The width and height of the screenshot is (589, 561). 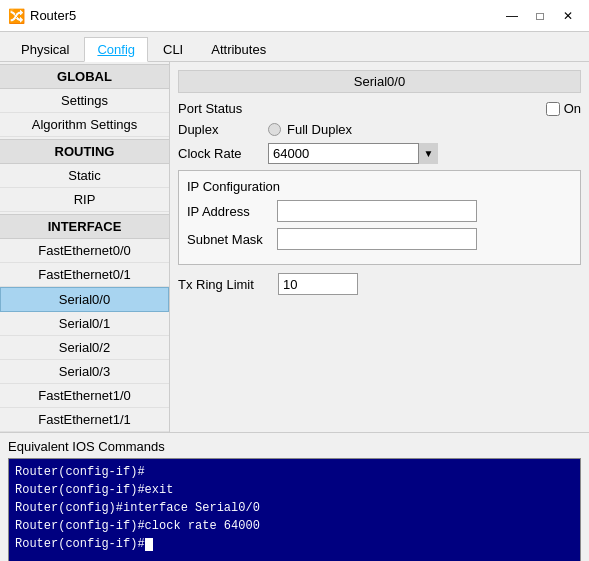 I want to click on ip-config-section: IP Configuration IP Address Subnet Mask, so click(x=380, y=218).